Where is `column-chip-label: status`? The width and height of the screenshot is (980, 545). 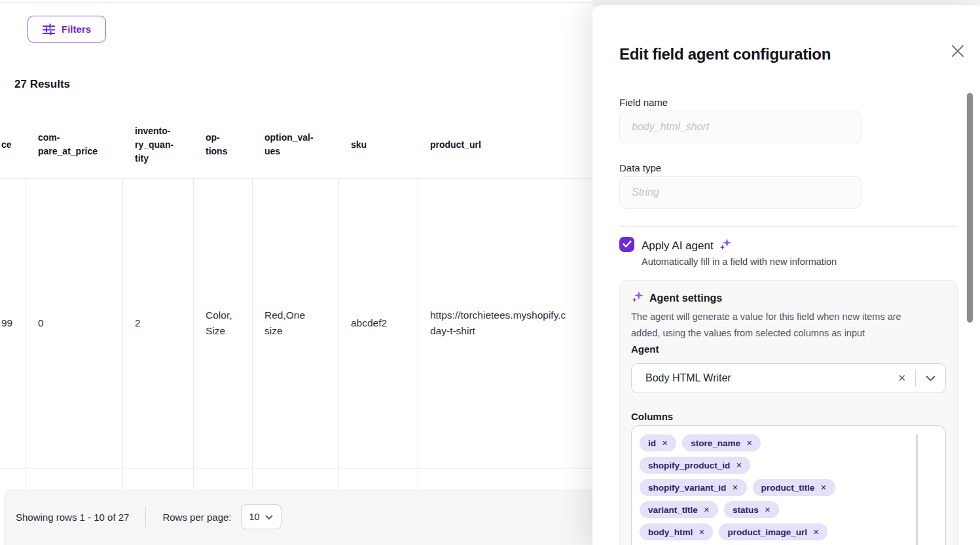
column-chip-label: status is located at coordinates (746, 510).